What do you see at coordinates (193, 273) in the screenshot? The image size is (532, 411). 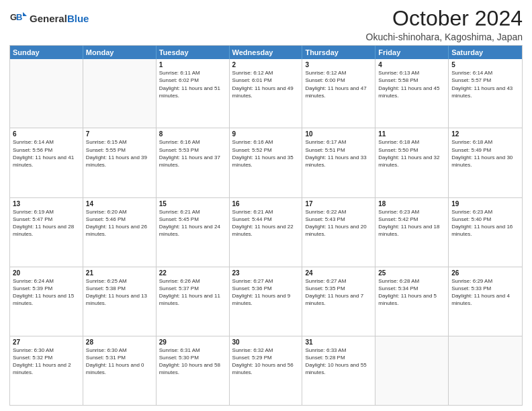 I see `day-number-22: 22` at bounding box center [193, 273].